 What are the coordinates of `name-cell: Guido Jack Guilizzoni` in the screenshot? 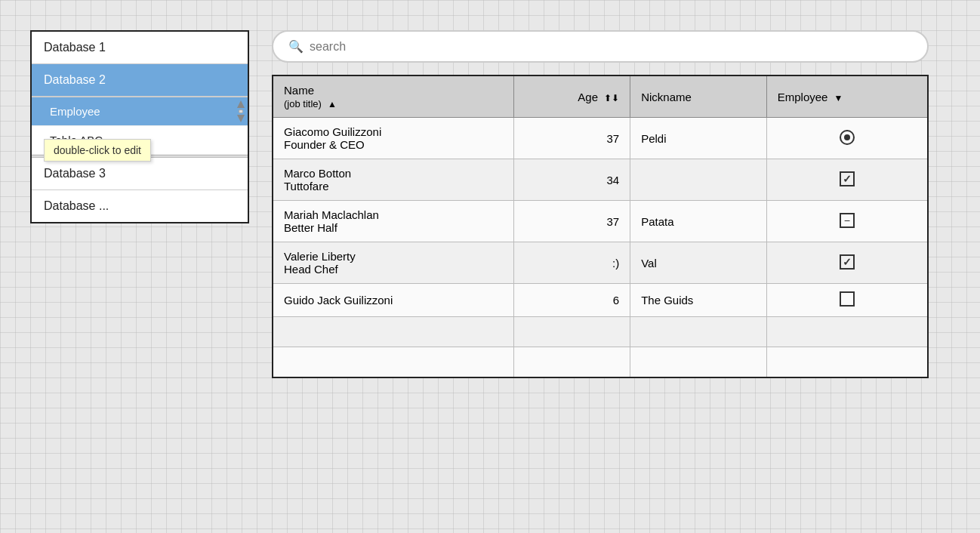 It's located at (393, 300).